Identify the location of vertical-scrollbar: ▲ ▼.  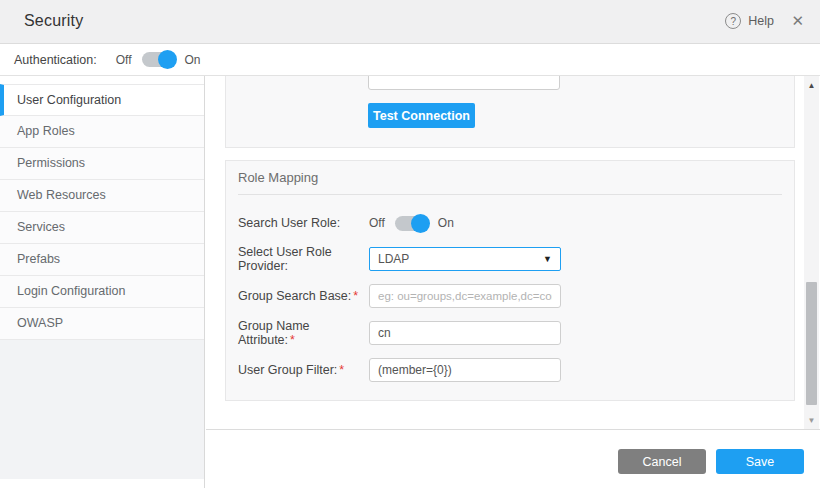
(812, 252).